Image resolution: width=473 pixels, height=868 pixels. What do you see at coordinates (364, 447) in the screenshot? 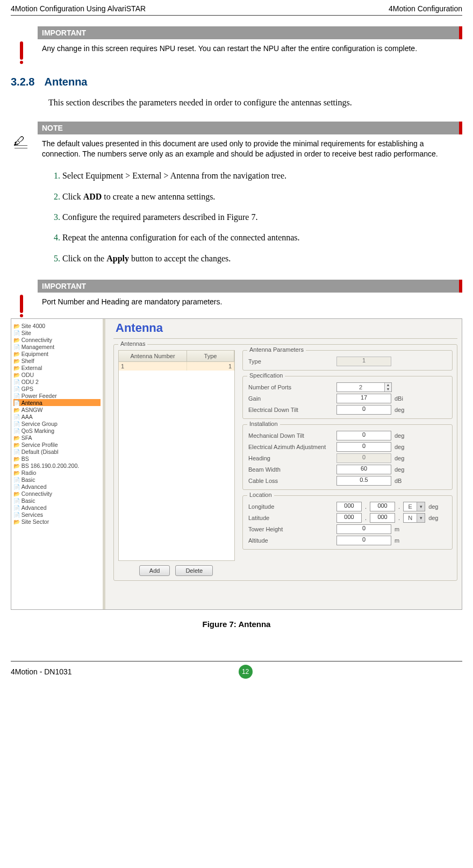
I see `eaa-input: 0` at bounding box center [364, 447].